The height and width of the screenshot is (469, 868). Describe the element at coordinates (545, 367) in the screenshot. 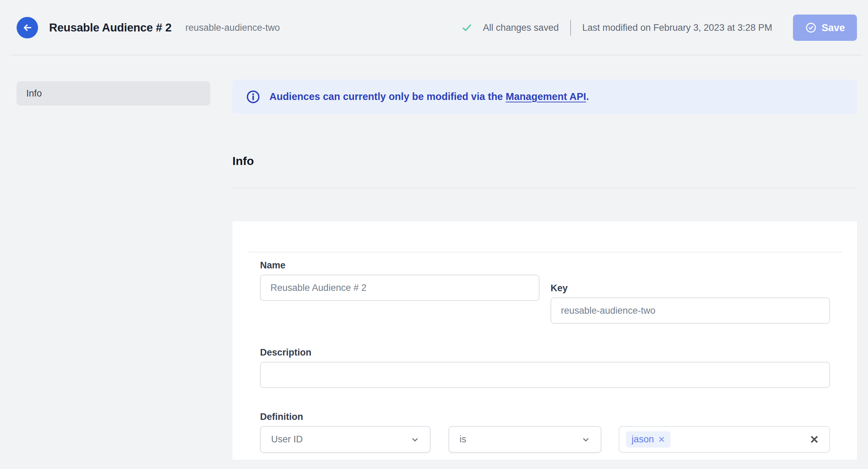

I see `description-field-group: Description` at that location.